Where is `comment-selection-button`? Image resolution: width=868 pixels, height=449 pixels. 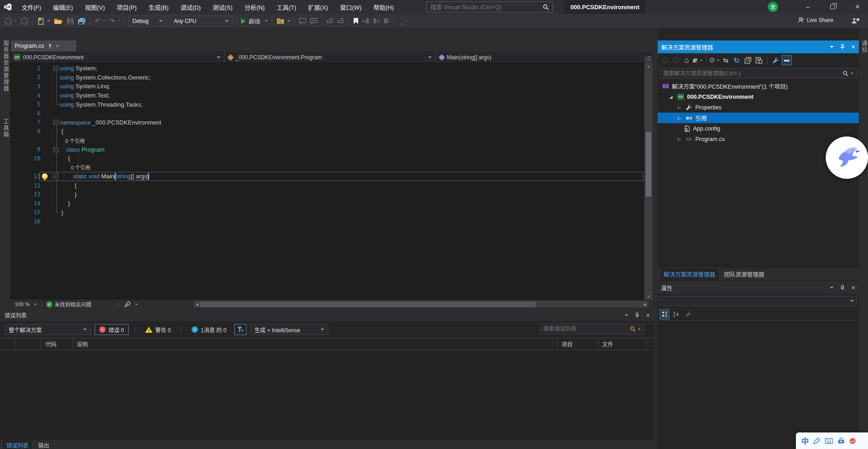 comment-selection-button is located at coordinates (303, 21).